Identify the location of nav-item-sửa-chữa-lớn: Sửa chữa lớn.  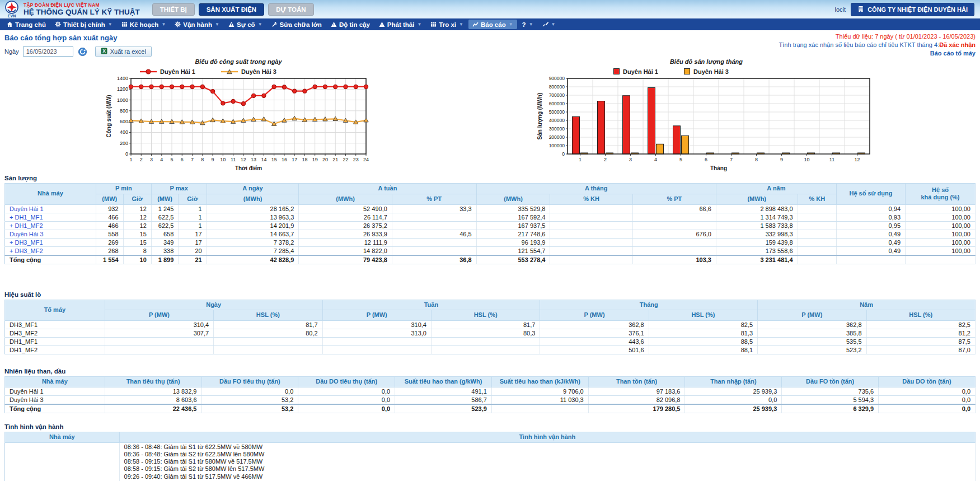
(297, 25).